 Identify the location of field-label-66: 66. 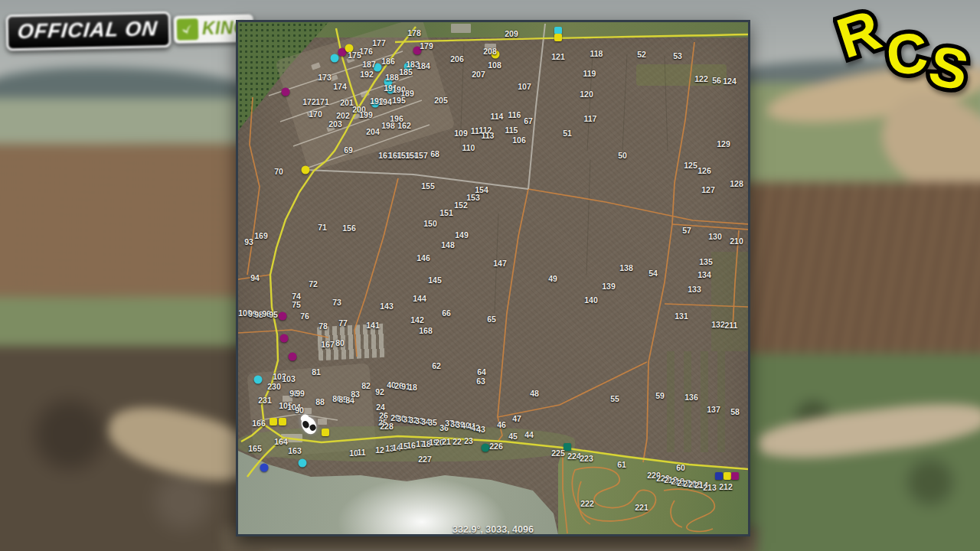
(446, 313).